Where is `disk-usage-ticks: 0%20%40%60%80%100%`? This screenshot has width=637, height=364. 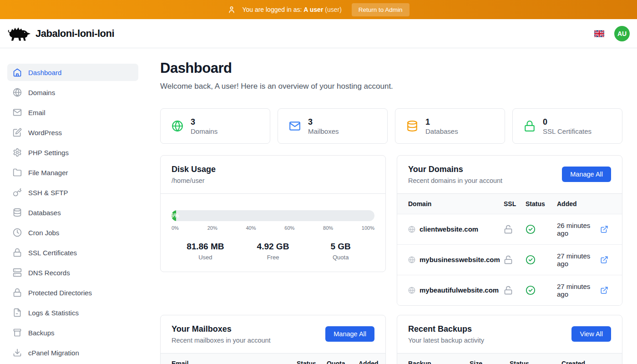
disk-usage-ticks: 0%20%40%60%80%100% is located at coordinates (273, 228).